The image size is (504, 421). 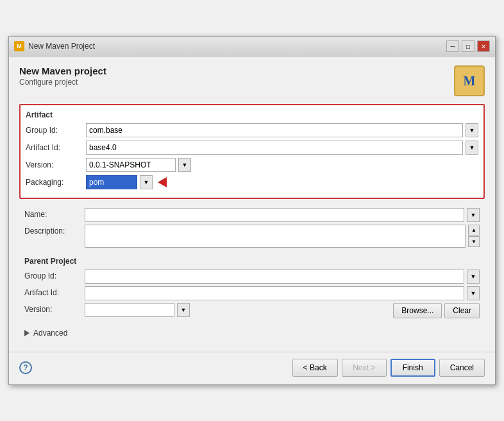 I want to click on parent-group-id-input, so click(x=274, y=277).